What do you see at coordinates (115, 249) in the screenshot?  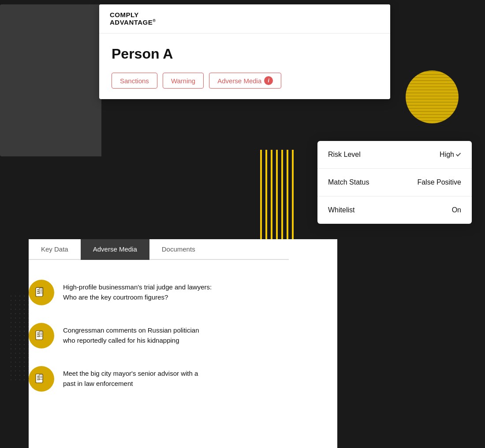 I see `tab-adverse-media: Adverse Media` at bounding box center [115, 249].